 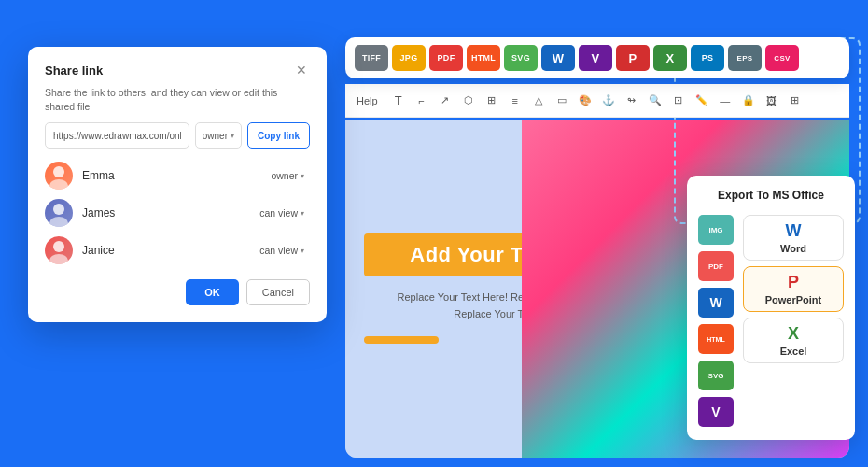 I want to click on powerpoint-label: PowerPoint, so click(x=793, y=300).